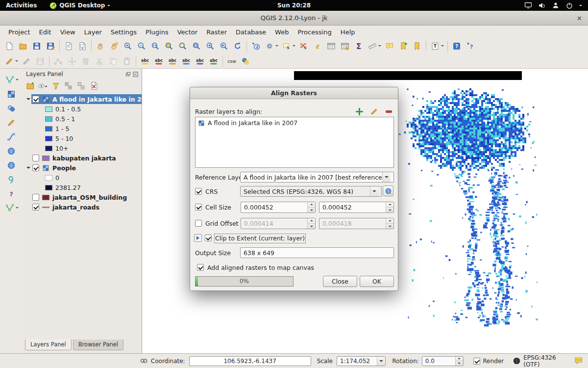 Image resolution: width=588 pixels, height=368 pixels. I want to click on new-project-button, so click(9, 46).